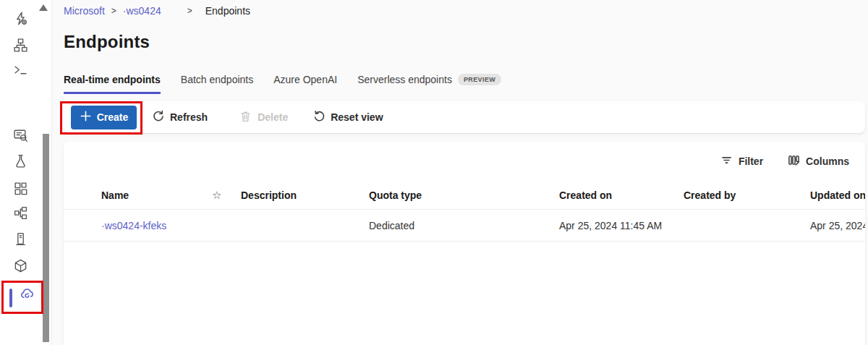 Image resolution: width=868 pixels, height=345 pixels. Describe the element at coordinates (20, 162) in the screenshot. I see `experiments-icon` at that location.